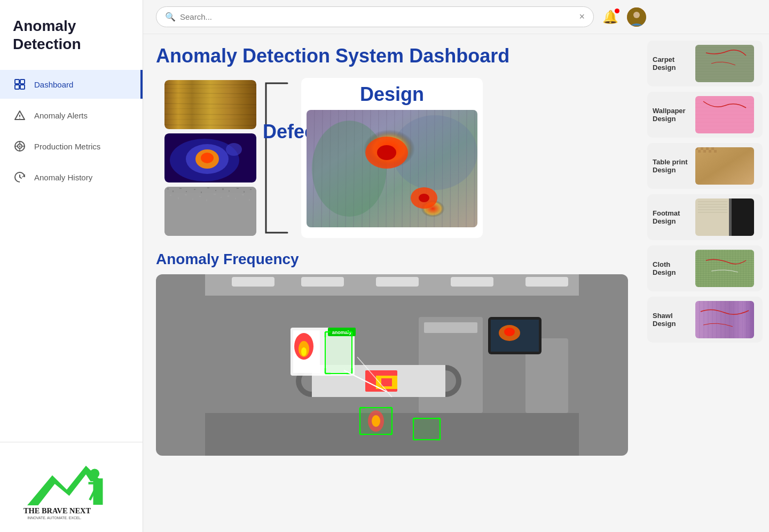  What do you see at coordinates (725, 217) in the screenshot?
I see `footmat-design-img` at bounding box center [725, 217].